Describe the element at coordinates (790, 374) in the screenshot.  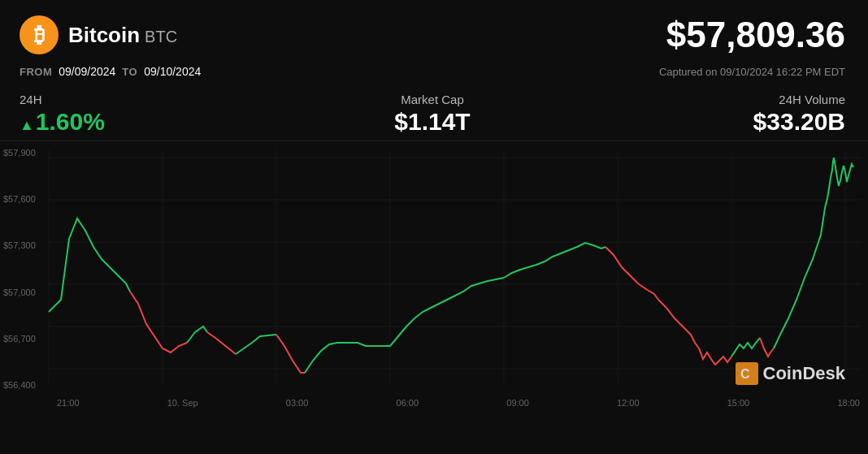
I see `coindesk-watermark: C CoinDesk` at that location.